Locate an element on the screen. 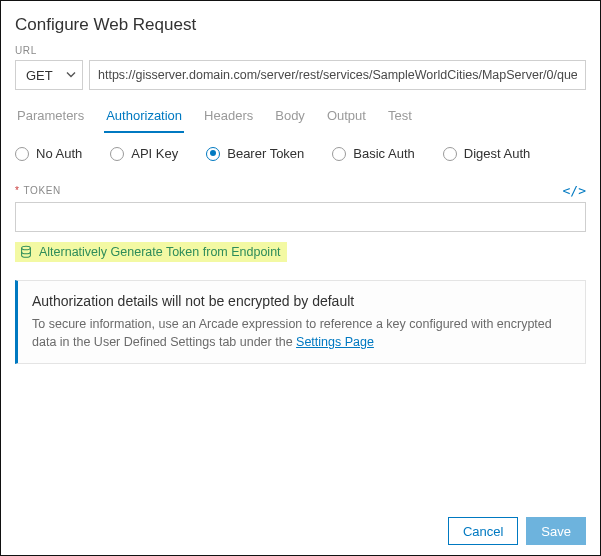 Image resolution: width=601 pixels, height=556 pixels. radio-label: Basic Auth is located at coordinates (384, 154).